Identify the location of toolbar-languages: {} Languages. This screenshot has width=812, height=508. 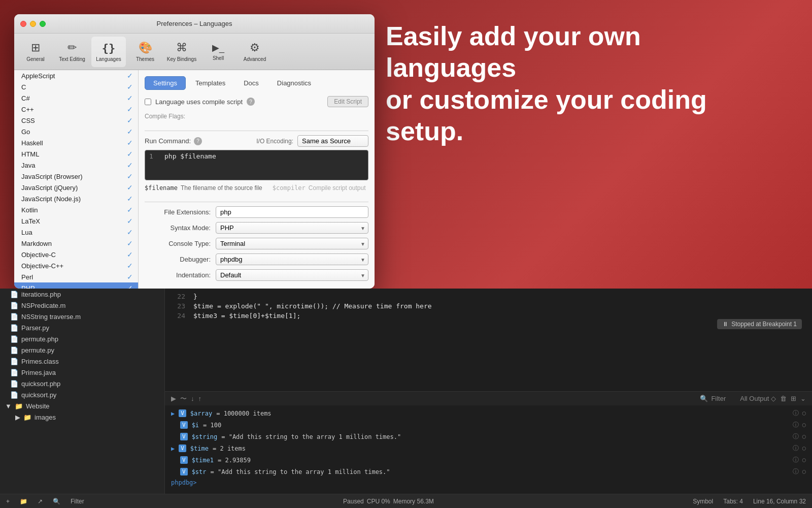
(109, 52).